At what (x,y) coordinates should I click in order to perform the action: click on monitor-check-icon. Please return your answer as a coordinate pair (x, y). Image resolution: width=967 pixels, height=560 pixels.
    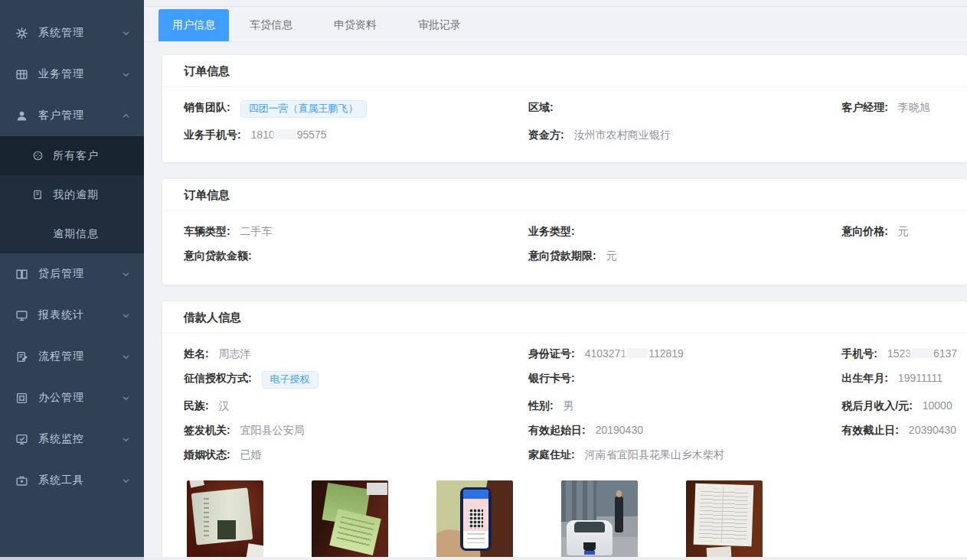
    Looking at the image, I should click on (21, 439).